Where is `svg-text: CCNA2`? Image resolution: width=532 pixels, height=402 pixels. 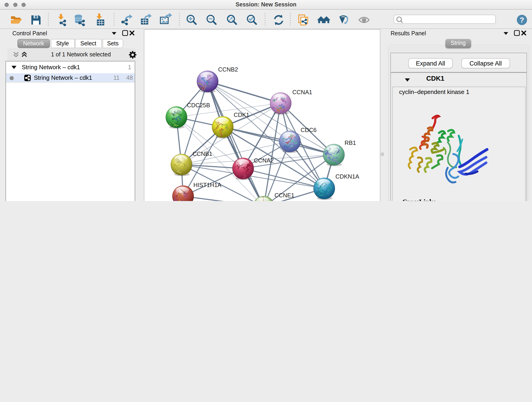
svg-text: CCNA2 is located at coordinates (264, 160).